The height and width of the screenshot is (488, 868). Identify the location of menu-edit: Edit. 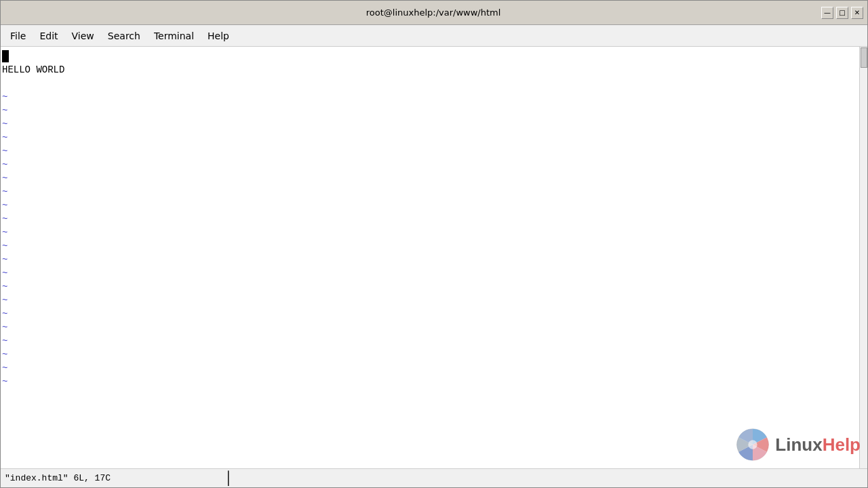
(49, 36).